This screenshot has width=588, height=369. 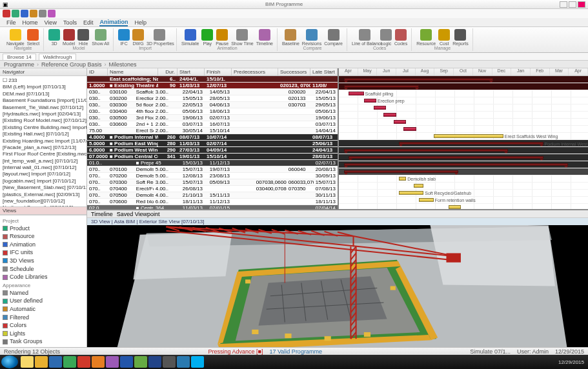 What do you see at coordinates (356, 94) in the screenshot?
I see `gantt-bar: Scaffold piling` at bounding box center [356, 94].